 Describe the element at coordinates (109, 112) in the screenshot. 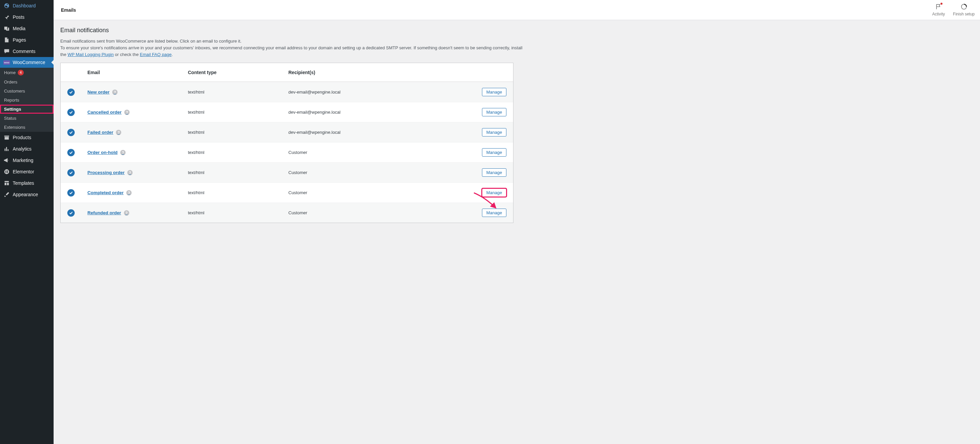

I see `email-name-link: Cancelled order?` at that location.